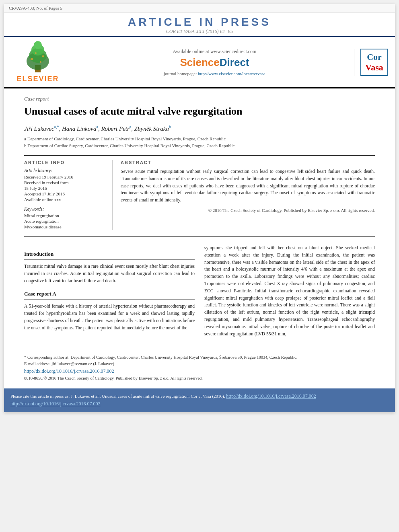 This screenshot has height=532, width=399. Describe the element at coordinates (248, 195) in the screenshot. I see `abstract-section: ABSTRACT Severe acute mitral regurgitati…` at that location.